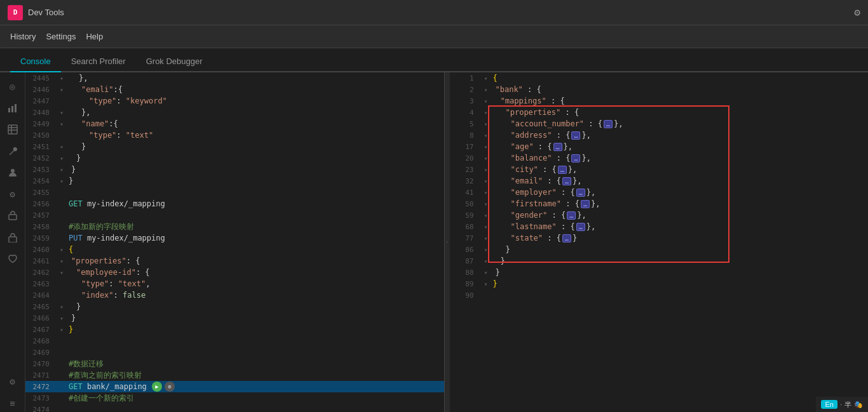 The image size is (868, 412). I want to click on editor-splitter: ·, so click(447, 243).